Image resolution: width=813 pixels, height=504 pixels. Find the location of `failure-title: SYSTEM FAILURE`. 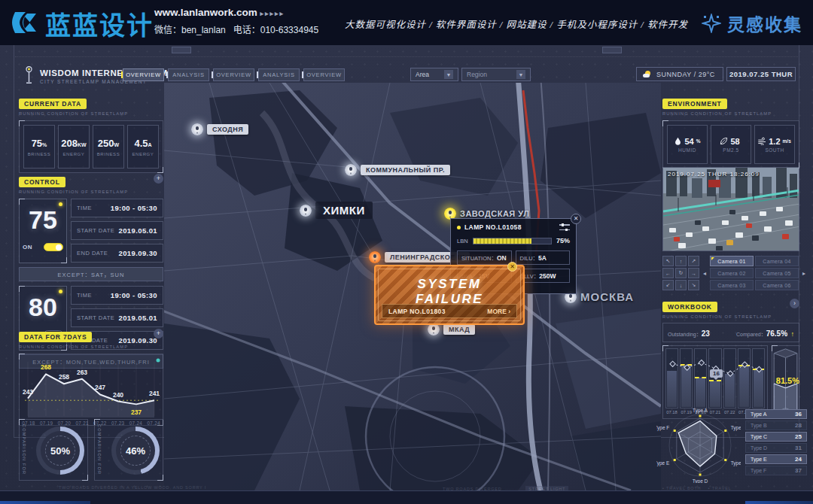

failure-title: SYSTEM FAILURE is located at coordinates (449, 292).